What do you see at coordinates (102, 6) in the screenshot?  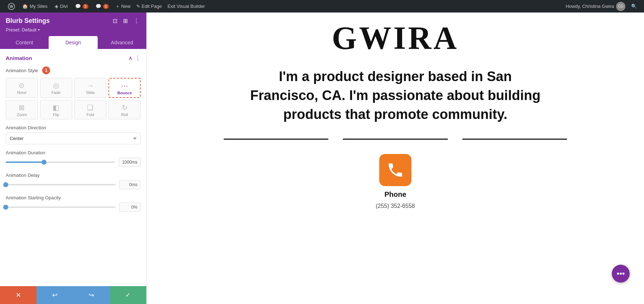 I see `comment-bubble-item: 💬 0` at bounding box center [102, 6].